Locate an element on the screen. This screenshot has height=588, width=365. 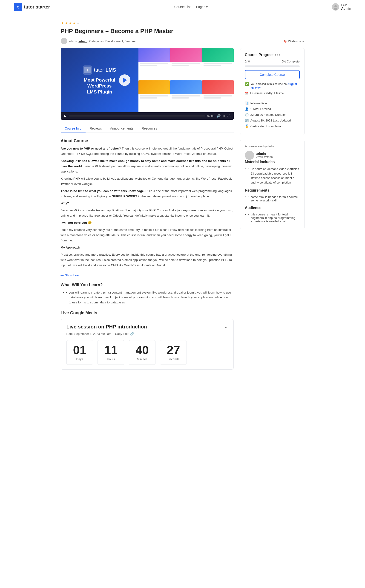
logo: t tutor starter is located at coordinates (32, 7).